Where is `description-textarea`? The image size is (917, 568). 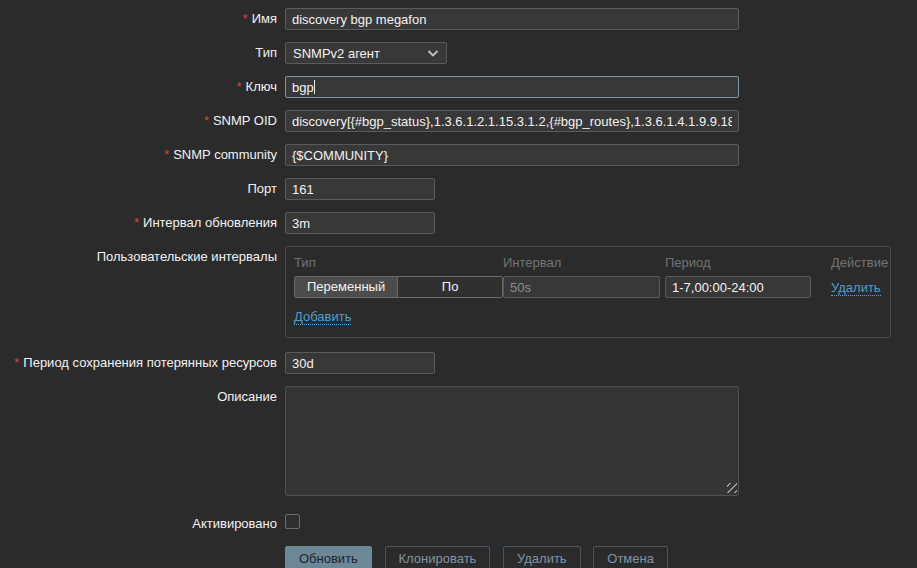
description-textarea is located at coordinates (512, 441).